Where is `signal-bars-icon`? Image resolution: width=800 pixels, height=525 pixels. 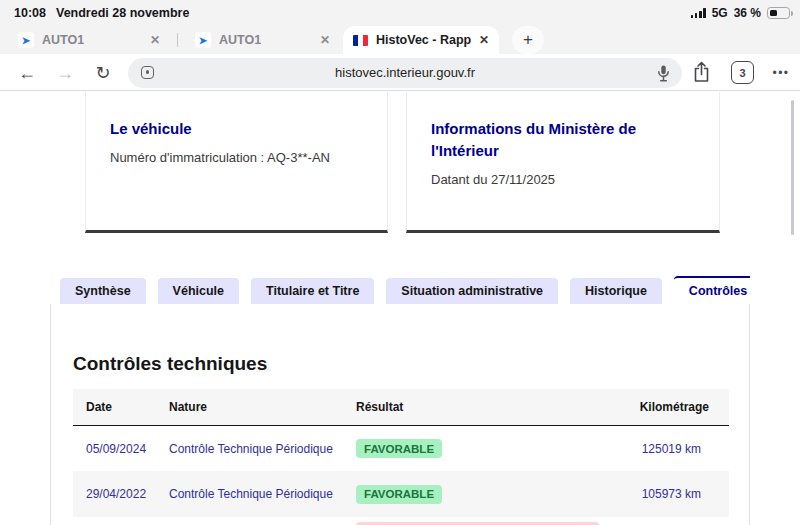
signal-bars-icon is located at coordinates (698, 13).